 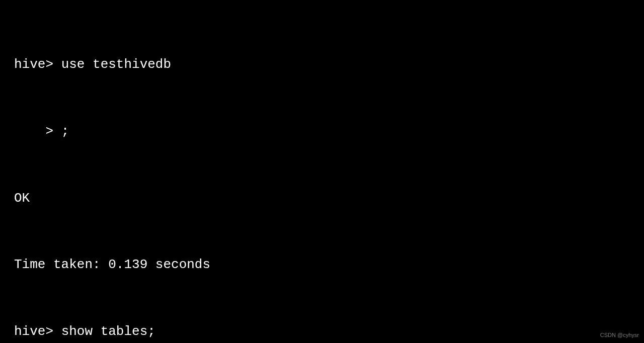 I want to click on command-text: use testhivedb, so click(x=116, y=64).